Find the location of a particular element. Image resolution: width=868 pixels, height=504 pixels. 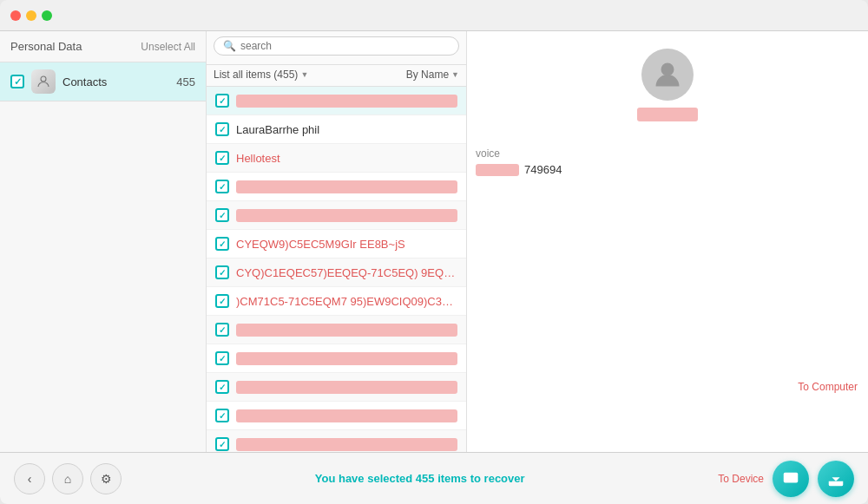

list-all-dropdown-arrow: ▼ is located at coordinates (304, 75).